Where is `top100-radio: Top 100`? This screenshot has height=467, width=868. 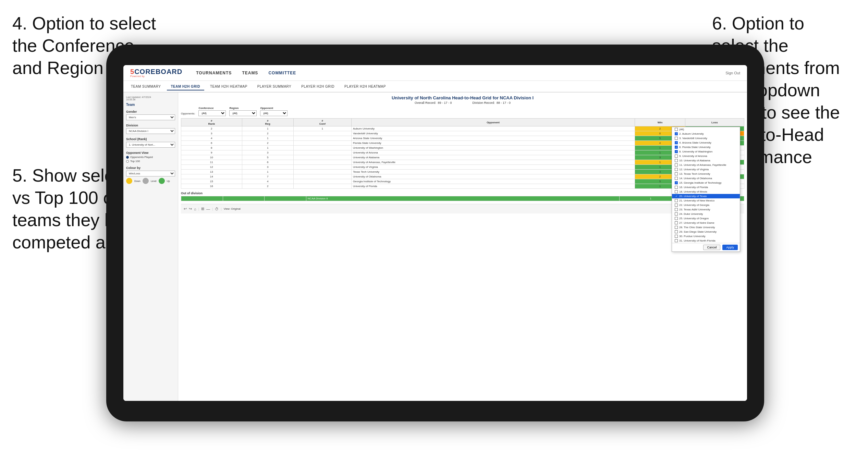
top100-radio: Top 100 is located at coordinates (151, 161).